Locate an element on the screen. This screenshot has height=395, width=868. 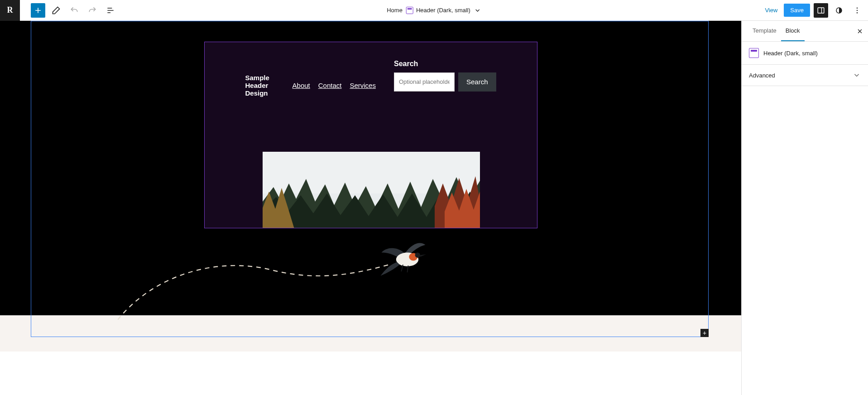
styles-toggle is located at coordinates (839, 10).